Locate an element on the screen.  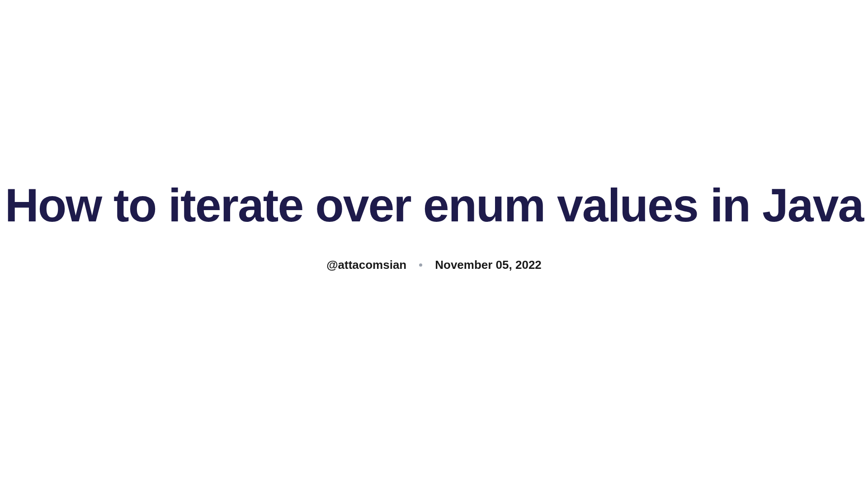
author-handle: @attacomsian is located at coordinates (366, 265).